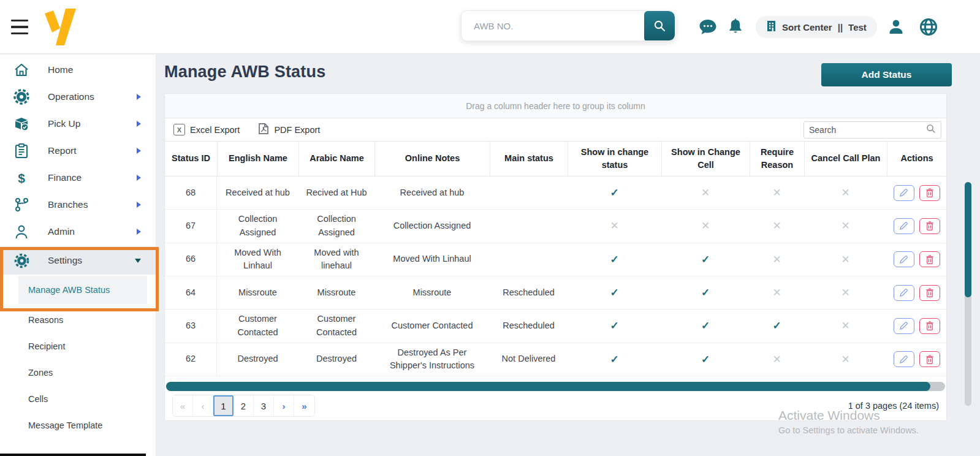 This screenshot has height=456, width=980. I want to click on column-header-arabic-name: Arabic Name, so click(336, 159).